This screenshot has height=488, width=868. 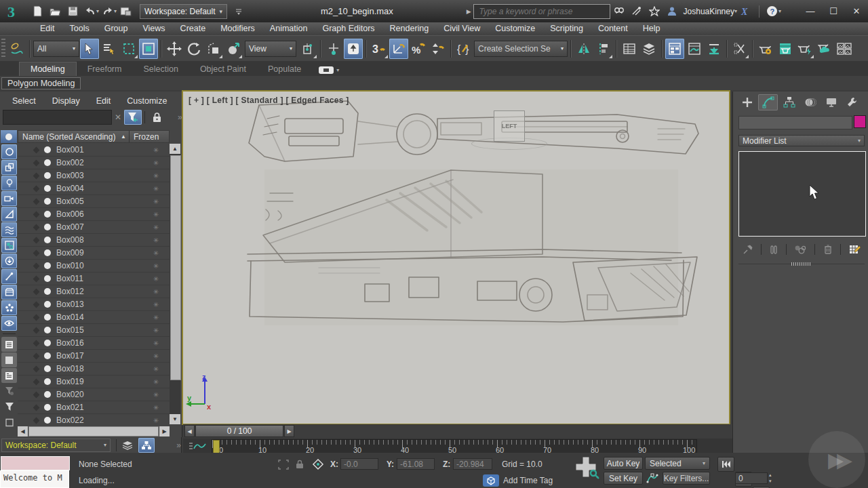 I want to click on window-close-button: ✕, so click(x=856, y=12).